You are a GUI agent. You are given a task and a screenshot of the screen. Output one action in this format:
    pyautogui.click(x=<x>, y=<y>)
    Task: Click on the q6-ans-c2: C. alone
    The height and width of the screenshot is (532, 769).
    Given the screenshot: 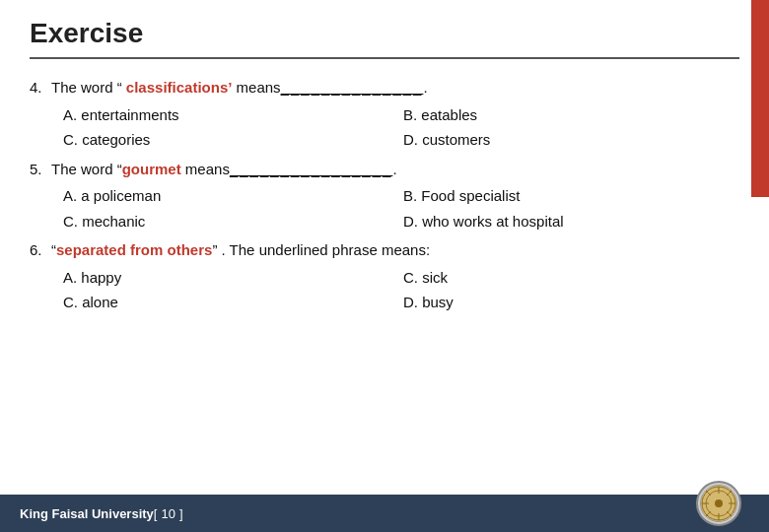 What is the action you would take?
    pyautogui.click(x=229, y=302)
    